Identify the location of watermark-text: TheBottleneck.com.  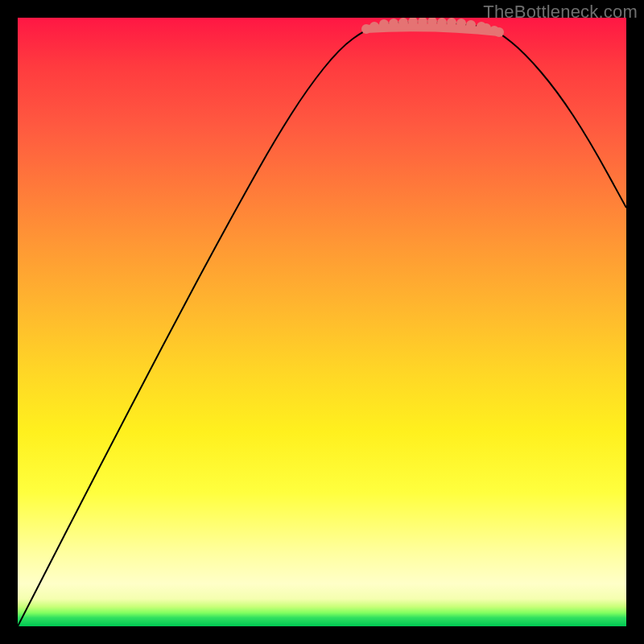
(560, 12).